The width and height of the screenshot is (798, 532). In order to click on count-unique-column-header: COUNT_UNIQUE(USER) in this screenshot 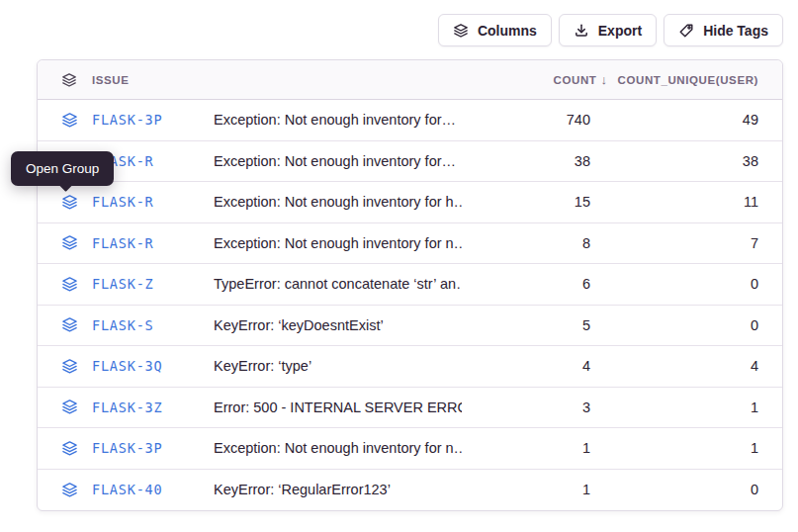, I will do `click(674, 80)`.